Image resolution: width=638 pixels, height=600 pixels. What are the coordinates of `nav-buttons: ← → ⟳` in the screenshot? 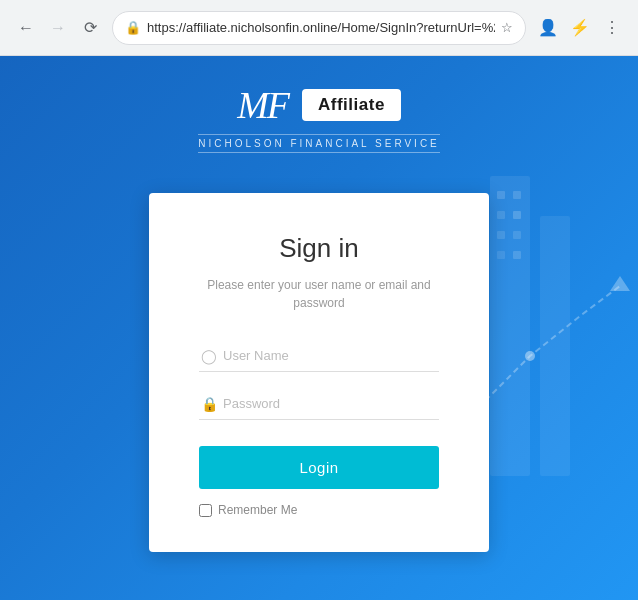 It's located at (58, 28).